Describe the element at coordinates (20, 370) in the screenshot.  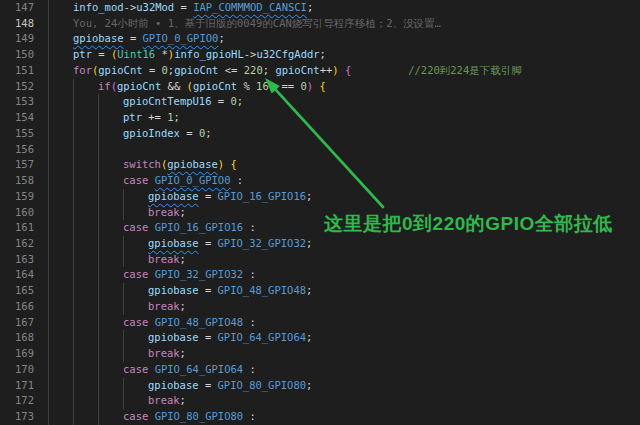
I see `line-number: 170` at that location.